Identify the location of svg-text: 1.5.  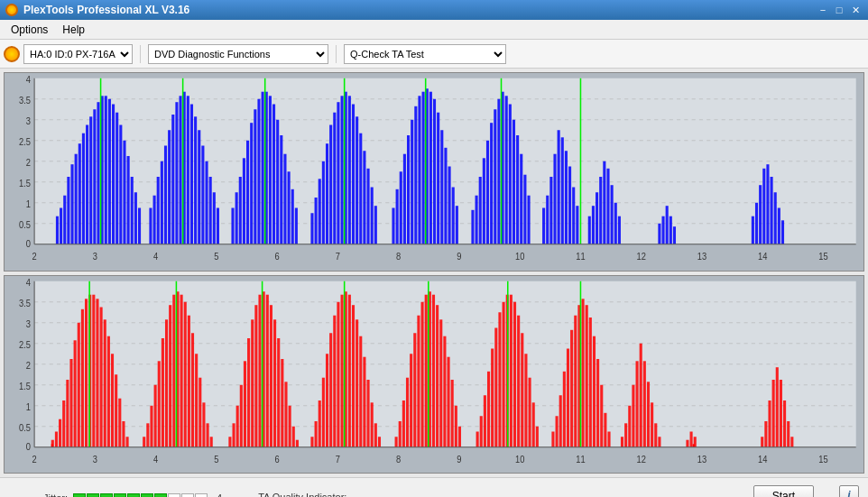
(25, 387).